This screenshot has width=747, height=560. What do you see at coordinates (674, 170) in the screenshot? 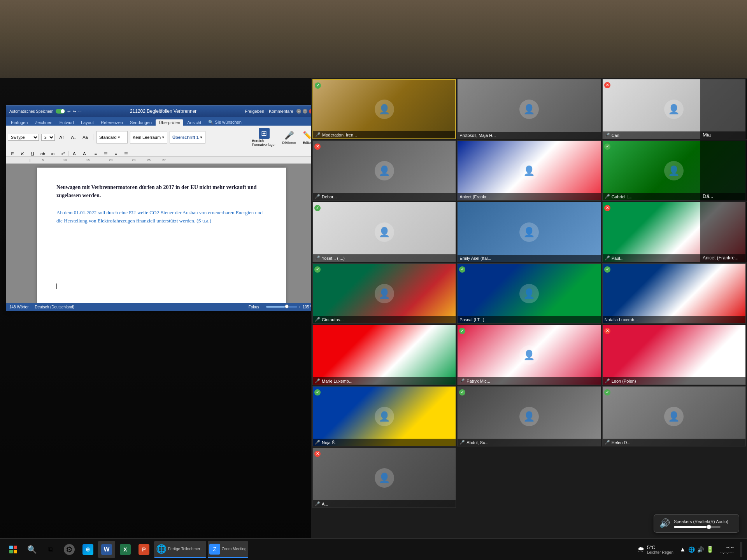
I see `tile-gabriel: 👤 ✓ 🎤 Gabriel L...` at bounding box center [674, 170].